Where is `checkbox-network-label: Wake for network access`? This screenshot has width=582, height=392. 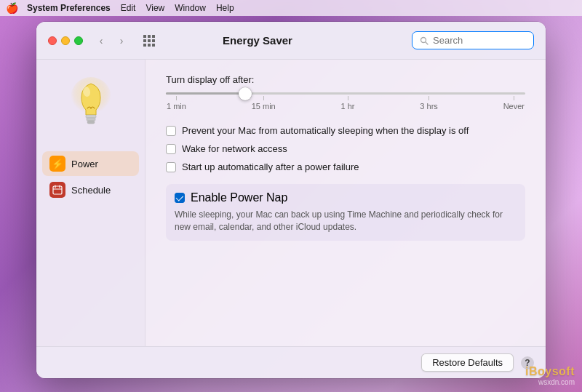
checkbox-network-label: Wake for network access is located at coordinates (234, 148).